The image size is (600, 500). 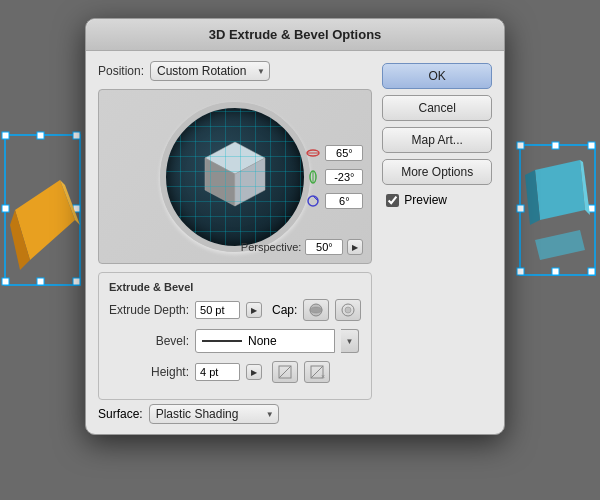 I want to click on background-left-shape, so click(x=42, y=210).